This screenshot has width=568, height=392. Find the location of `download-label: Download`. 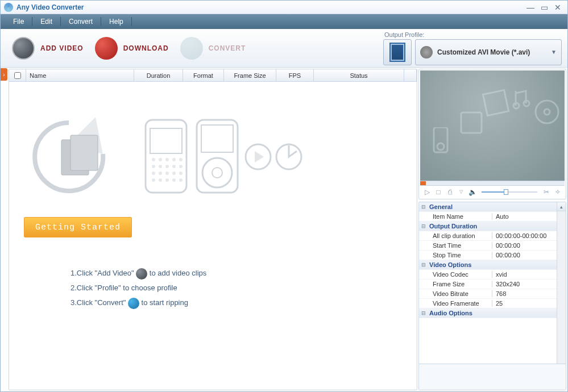

download-label: Download is located at coordinates (146, 48).